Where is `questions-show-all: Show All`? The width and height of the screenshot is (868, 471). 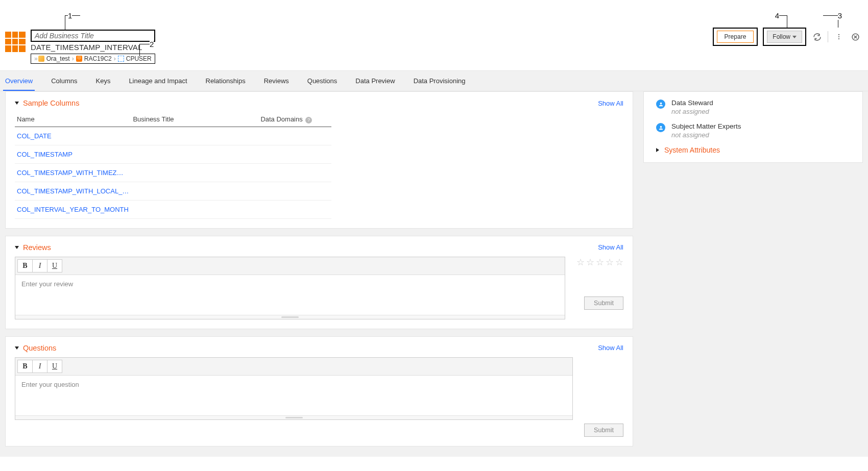 questions-show-all: Show All is located at coordinates (611, 348).